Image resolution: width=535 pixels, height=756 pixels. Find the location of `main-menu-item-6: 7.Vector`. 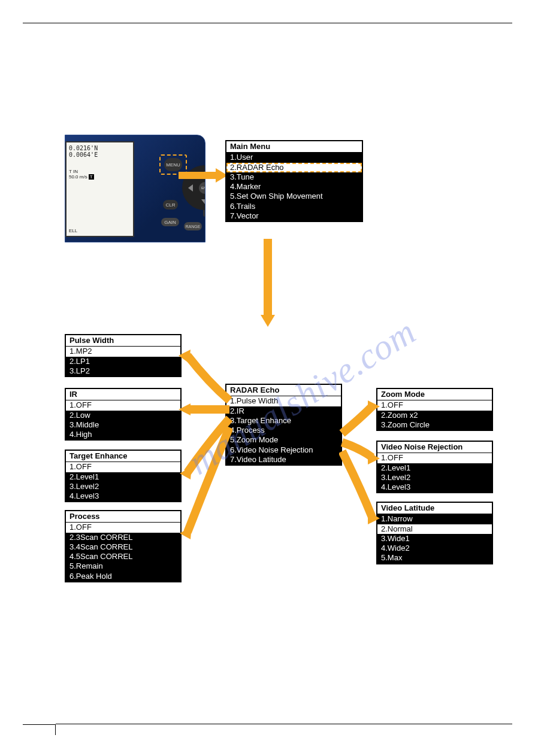

main-menu-item-6: 7.Vector is located at coordinates (294, 216).